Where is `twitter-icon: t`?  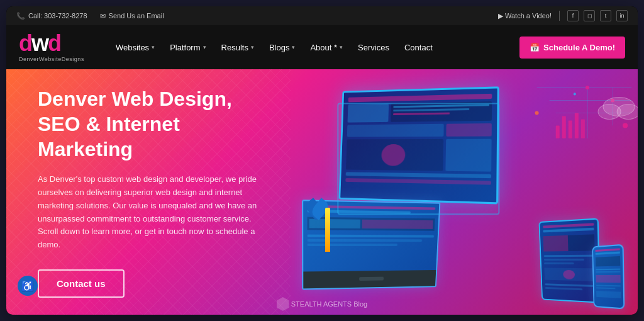 twitter-icon: t is located at coordinates (606, 16).